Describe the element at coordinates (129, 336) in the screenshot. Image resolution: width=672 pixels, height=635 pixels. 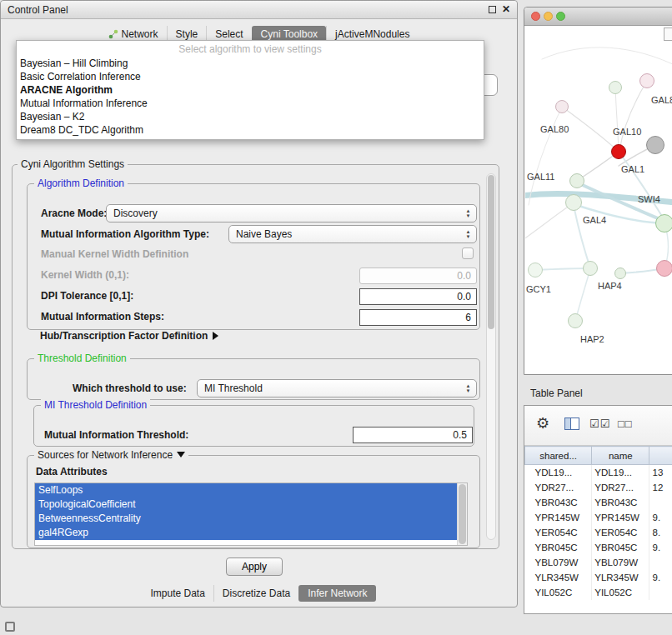
I see `hub-tf-definition-toggle: Hub/Transcription Factor Definition` at that location.